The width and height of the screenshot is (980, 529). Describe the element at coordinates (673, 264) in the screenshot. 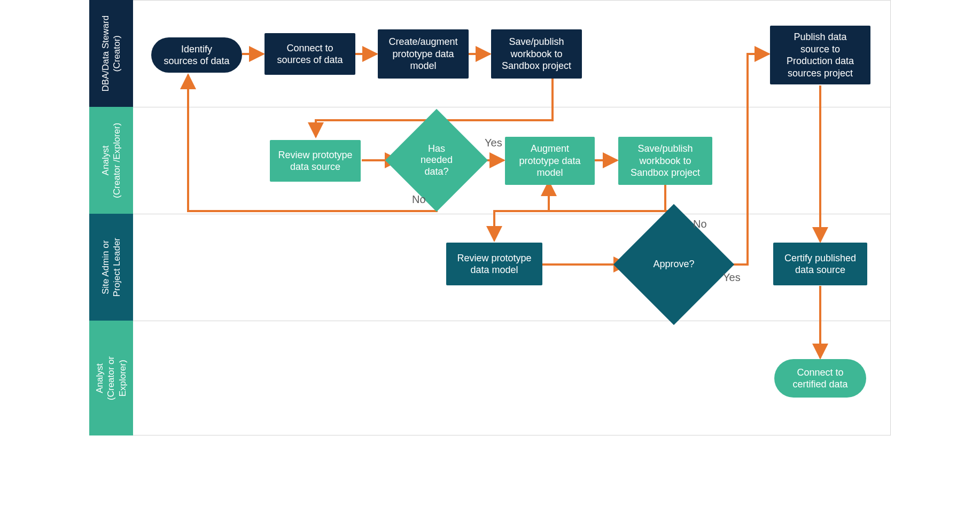

I see `node-approve-label: Approve?` at that location.